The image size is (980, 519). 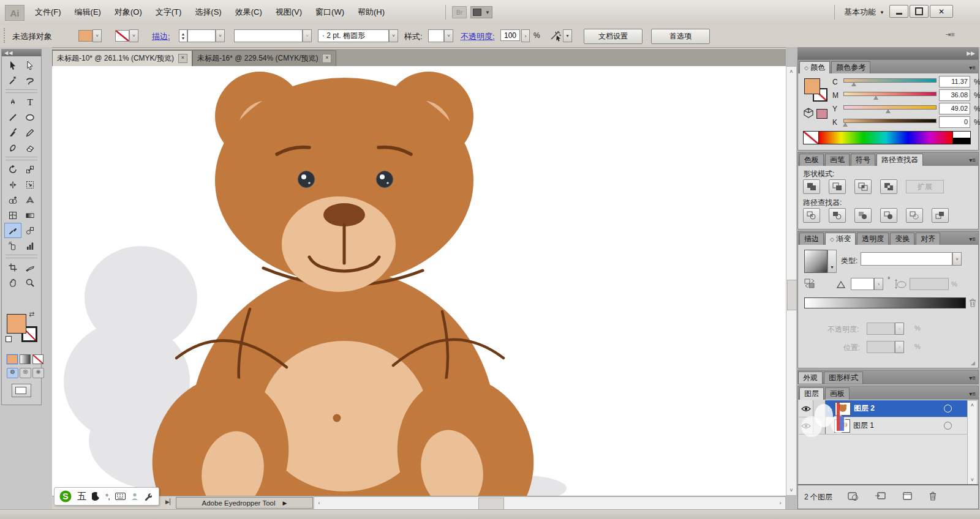 I want to click on lasso-tool, so click(x=30, y=81).